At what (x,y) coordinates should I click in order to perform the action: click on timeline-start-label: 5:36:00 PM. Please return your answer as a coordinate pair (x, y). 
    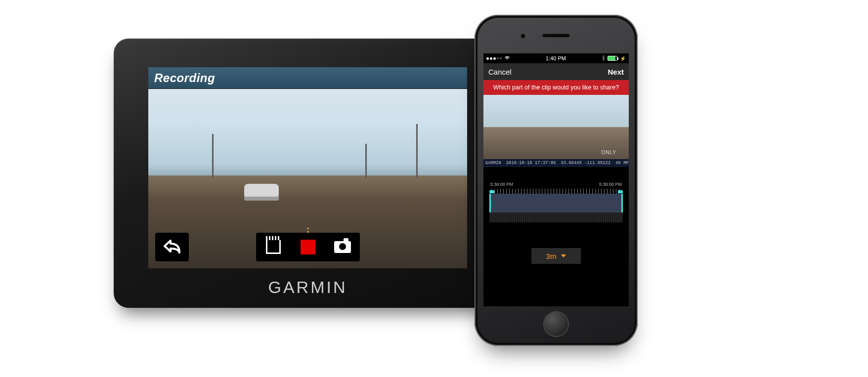
    Looking at the image, I should click on (502, 184).